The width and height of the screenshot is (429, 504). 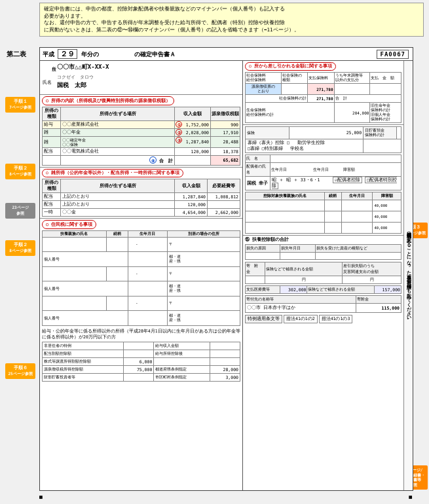 What do you see at coordinates (118, 125) in the screenshot?
I see `cell-source: 〇〇産業株式会社` at bounding box center [118, 125].